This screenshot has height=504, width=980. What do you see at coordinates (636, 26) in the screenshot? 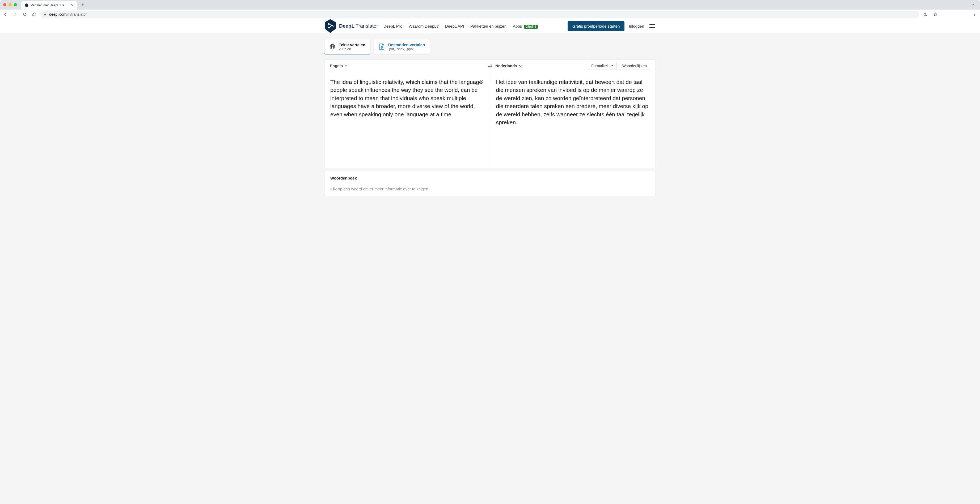
I see `login-link: Inloggen` at bounding box center [636, 26].